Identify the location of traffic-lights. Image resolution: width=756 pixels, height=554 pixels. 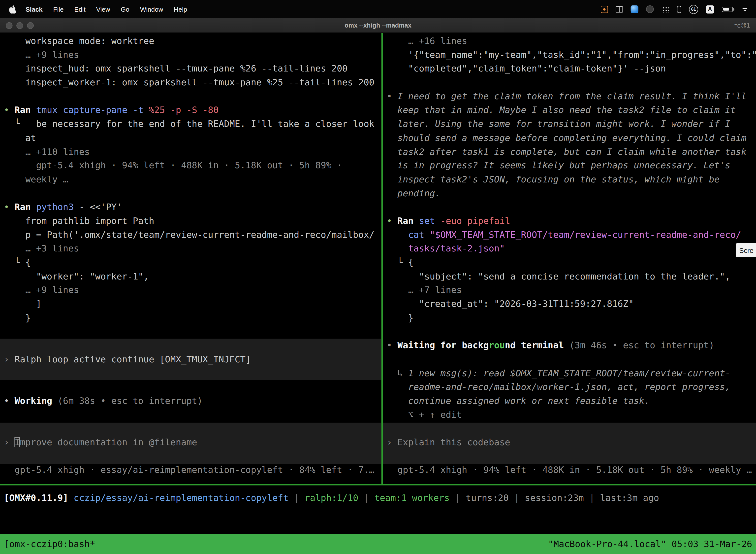
(17, 25).